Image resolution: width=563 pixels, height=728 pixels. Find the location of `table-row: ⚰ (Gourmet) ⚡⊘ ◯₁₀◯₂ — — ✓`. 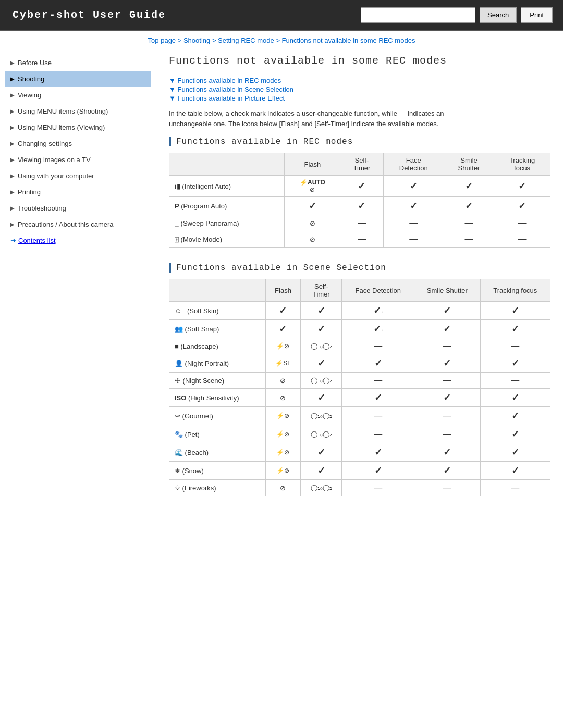

table-row: ⚰ (Gourmet) ⚡⊘ ◯₁₀◯₂ — — ✓ is located at coordinates (360, 416).